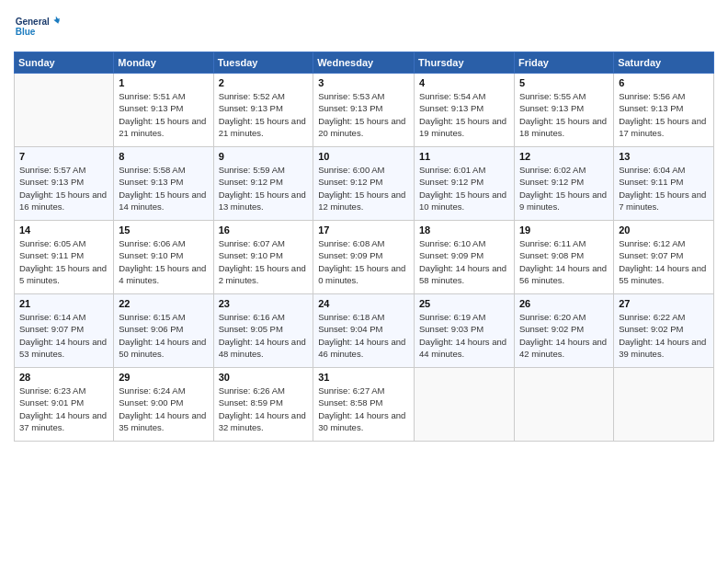 The width and height of the screenshot is (728, 563). I want to click on day-info: Sunrise: 6:08 AM Sunset: 9:09 PM Dayligh…, so click(364, 261).